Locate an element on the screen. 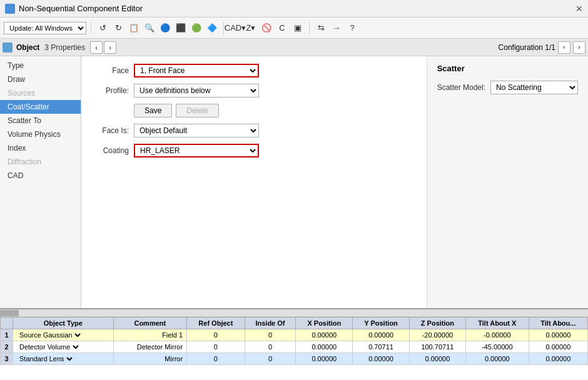 This screenshot has height=380, width=588. swap-btn: ⇆ is located at coordinates (321, 28).